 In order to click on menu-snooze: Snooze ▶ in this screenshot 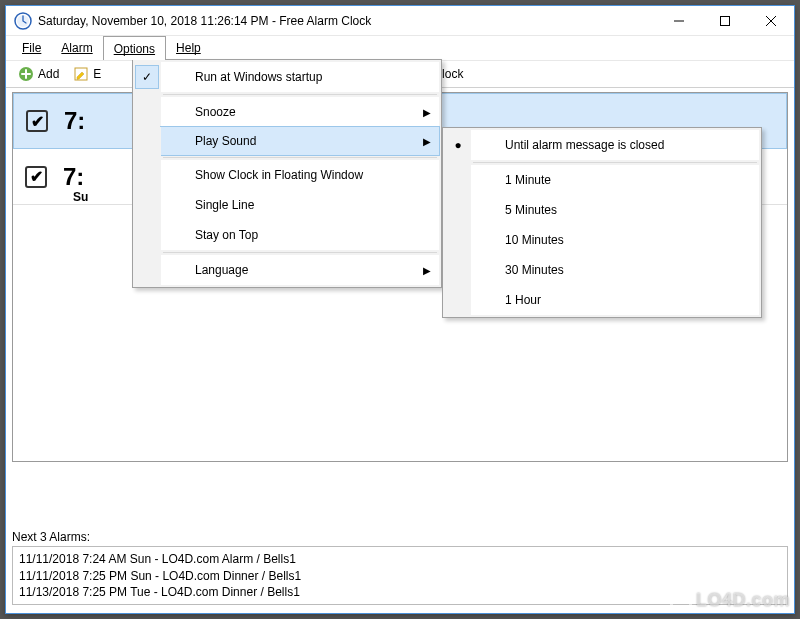, I will do `click(300, 112)`.